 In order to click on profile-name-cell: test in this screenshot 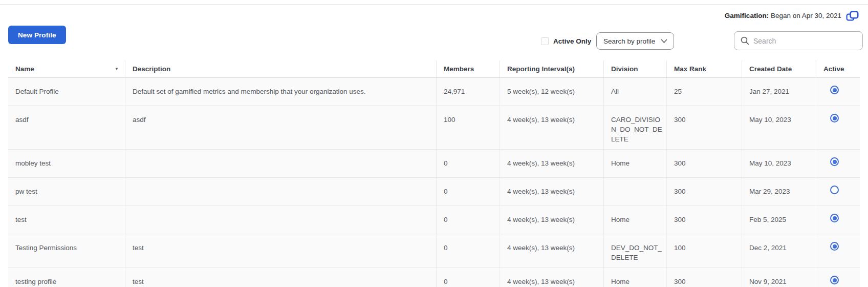, I will do `click(67, 220)`.